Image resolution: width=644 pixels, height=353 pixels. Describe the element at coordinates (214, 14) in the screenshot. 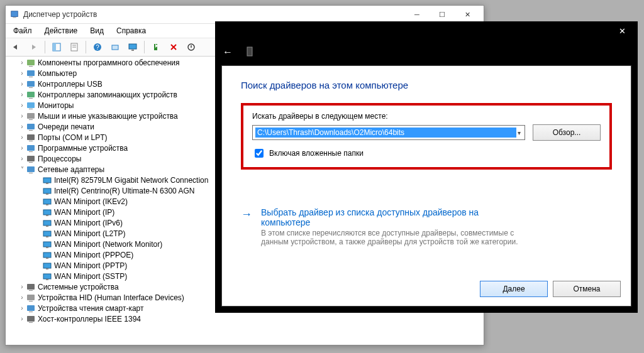

I see `window-title: Диспетчер устройств` at that location.